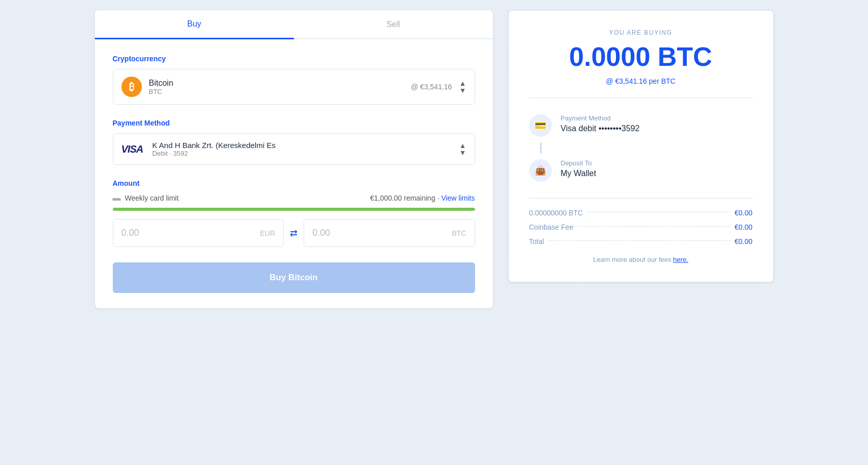 Image resolution: width=868 pixels, height=465 pixels. Describe the element at coordinates (641, 126) in the screenshot. I see `payment-method-row: 💳 Payment Method Visa debit ••••••••3592` at that location.